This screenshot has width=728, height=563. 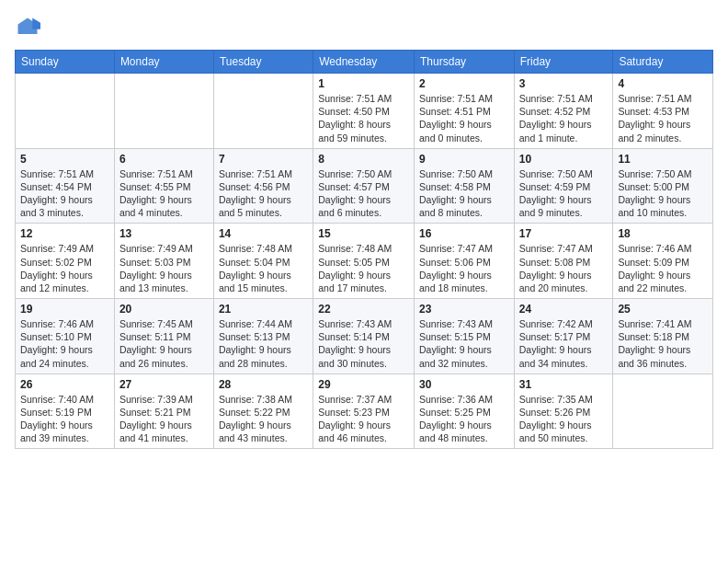 I want to click on calendar-cell: 16Sunrise: 7:47 AM Sunset: 5:06 PM Dayli…, so click(x=465, y=261).